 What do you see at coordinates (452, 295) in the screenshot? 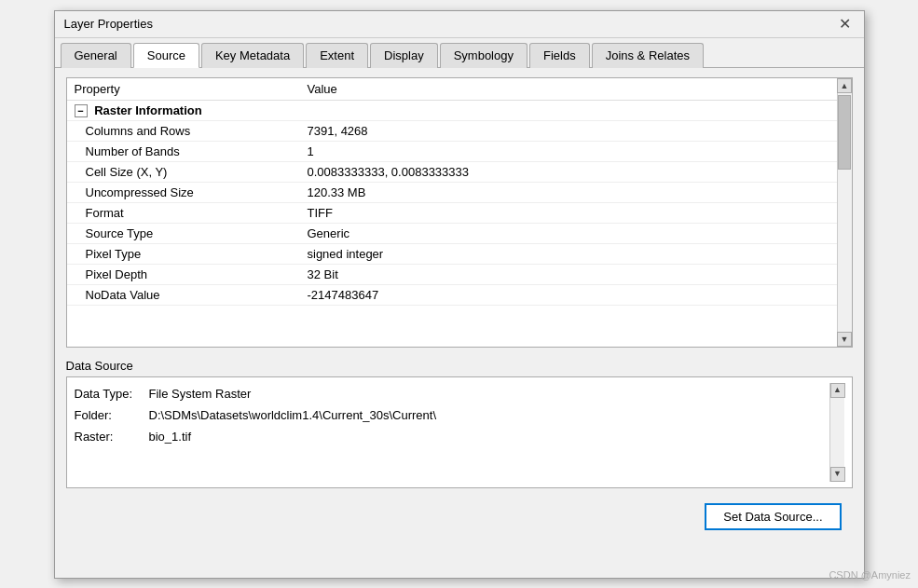
I see `table-row: NoData Value -2147483647` at bounding box center [452, 295].